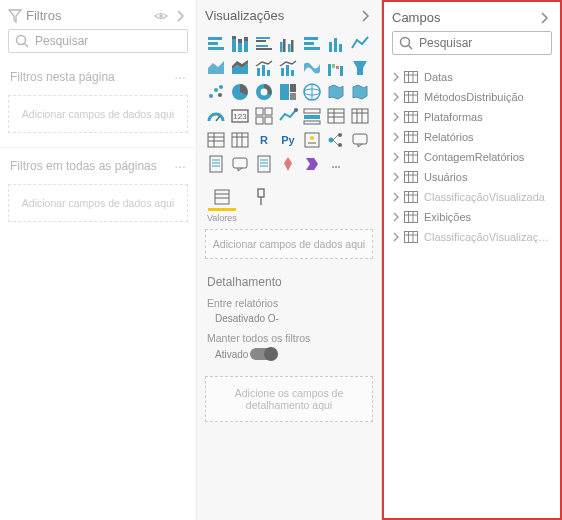 The width and height of the screenshot is (562, 520). Describe the element at coordinates (454, 117) in the screenshot. I see `field-table-name: Plataformas` at that location.